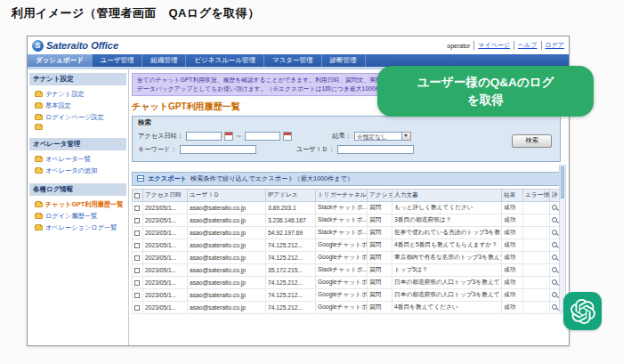 The image size is (623, 364). Describe the element at coordinates (78, 205) in the screenshot. I see `sidebar-item: チャットGPT利用履歴一覧` at that location.